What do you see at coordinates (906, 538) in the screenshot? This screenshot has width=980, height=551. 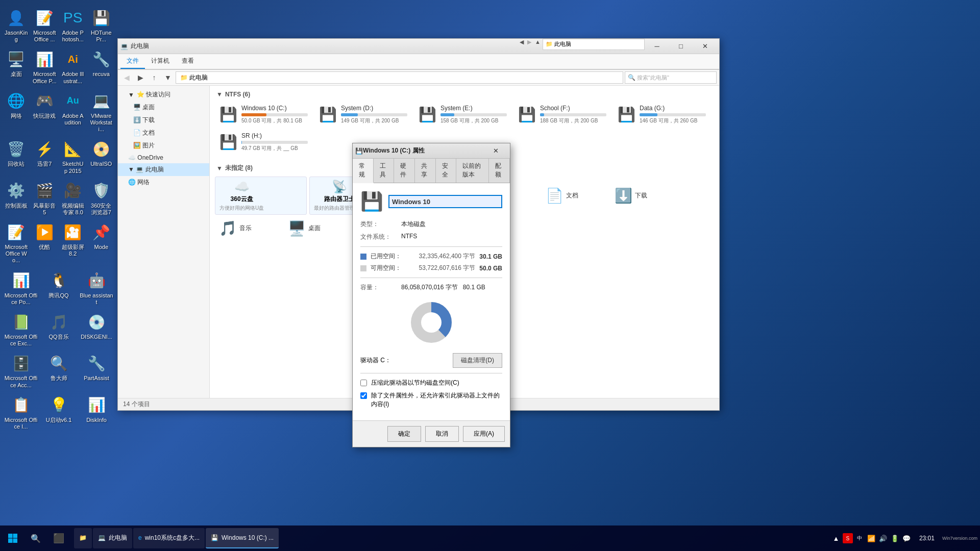 I see `tray-action-center-icon: 💬` at bounding box center [906, 538].